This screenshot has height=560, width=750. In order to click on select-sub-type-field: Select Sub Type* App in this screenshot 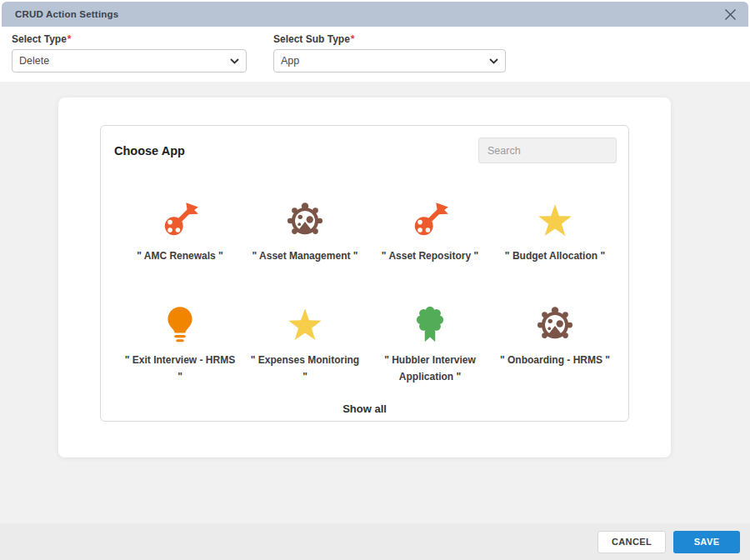, I will do `click(390, 53)`.